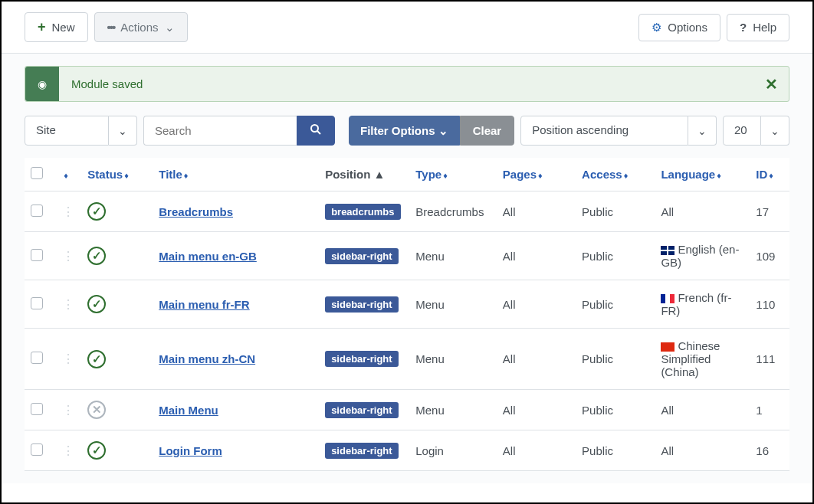 This screenshot has height=504, width=814. What do you see at coordinates (42, 84) in the screenshot?
I see `check-circle-icon: ◉` at bounding box center [42, 84].